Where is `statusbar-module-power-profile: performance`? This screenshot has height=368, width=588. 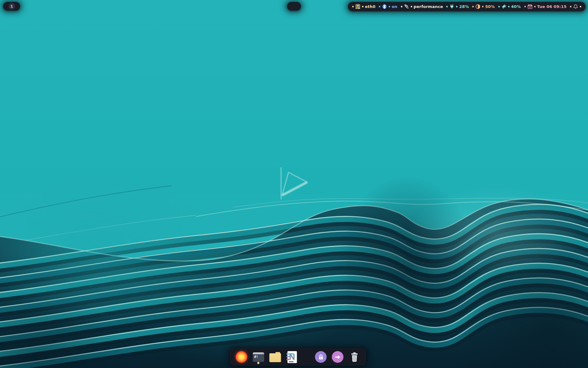
statusbar-module-power-profile: performance is located at coordinates (422, 7).